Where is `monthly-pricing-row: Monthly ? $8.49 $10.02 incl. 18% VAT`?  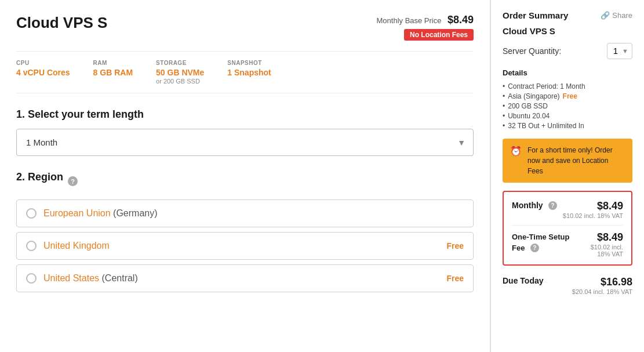 monthly-pricing-row: Monthly ? $8.49 $10.02 incl. 18% VAT is located at coordinates (567, 210).